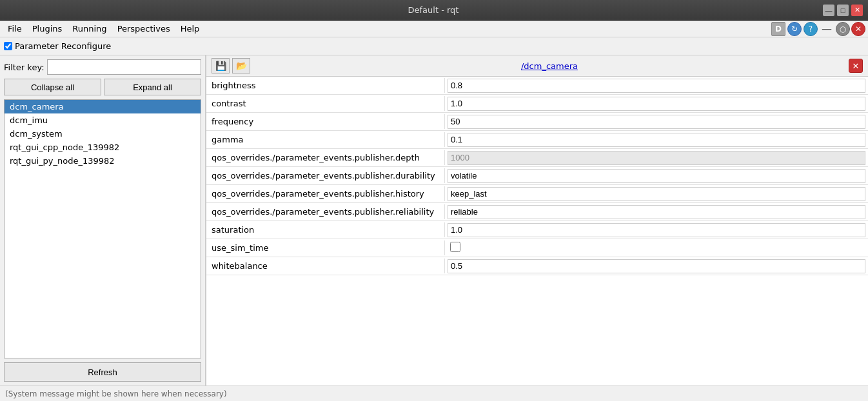 The width and height of the screenshot is (868, 401). Describe the element at coordinates (656, 248) in the screenshot. I see `param-value-cell-use-sim-time` at that location.